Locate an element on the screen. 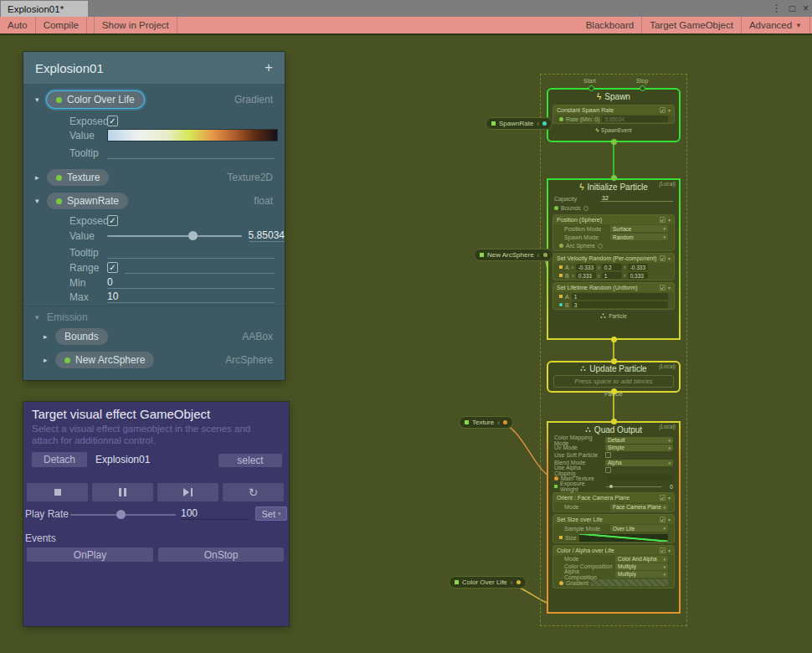  property-pill-spawnrate: SpawnRate is located at coordinates (87, 201).